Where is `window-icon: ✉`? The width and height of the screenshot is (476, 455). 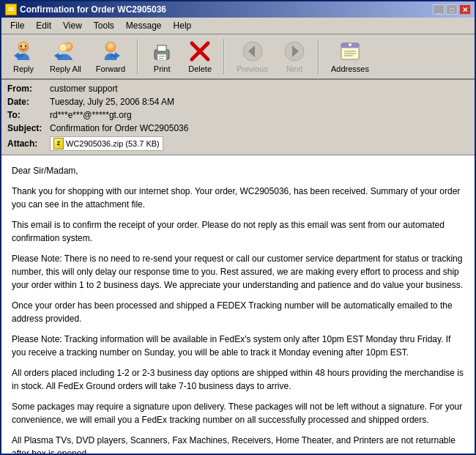 window-icon: ✉ is located at coordinates (11, 10).